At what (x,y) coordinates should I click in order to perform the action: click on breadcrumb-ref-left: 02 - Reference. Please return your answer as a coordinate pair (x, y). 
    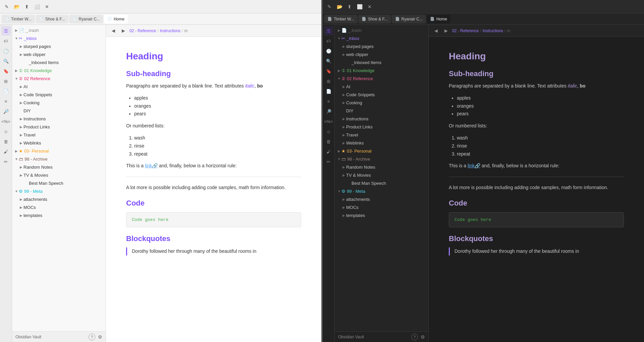
    Looking at the image, I should click on (143, 31).